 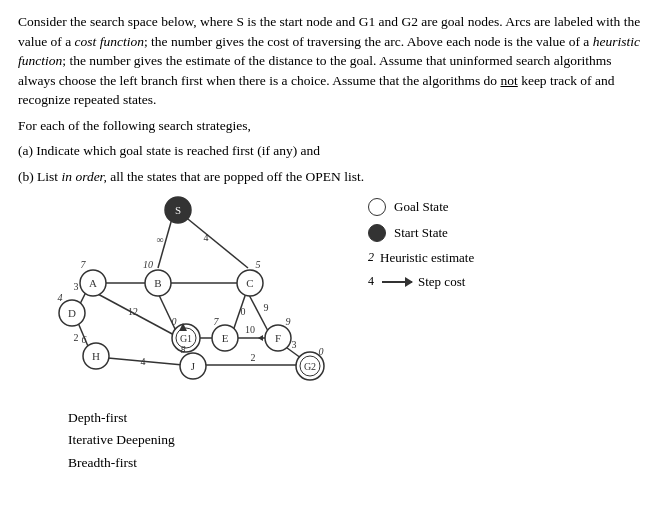 I want to click on answer-a: Depth-first, so click(x=358, y=418).